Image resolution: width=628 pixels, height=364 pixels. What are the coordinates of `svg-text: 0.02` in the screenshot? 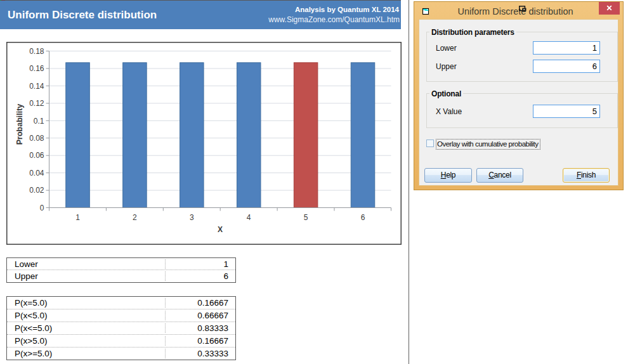 It's located at (37, 190).